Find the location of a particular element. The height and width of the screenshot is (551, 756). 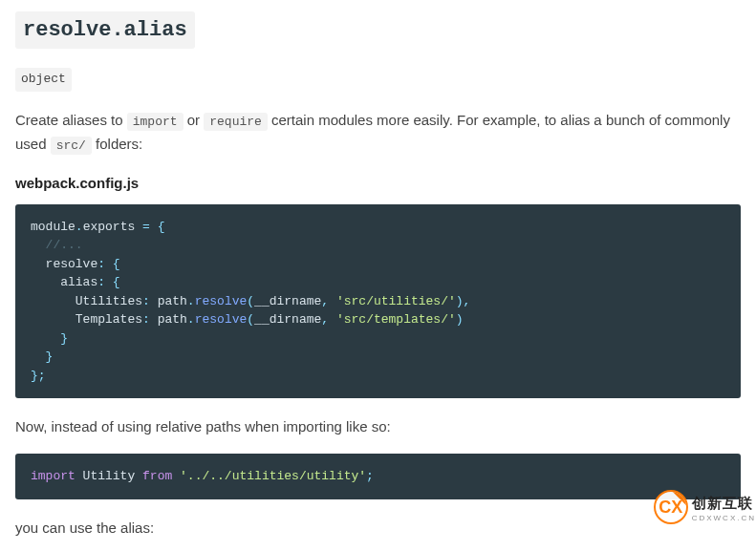

inline-code-src: src/ is located at coordinates (71, 145).